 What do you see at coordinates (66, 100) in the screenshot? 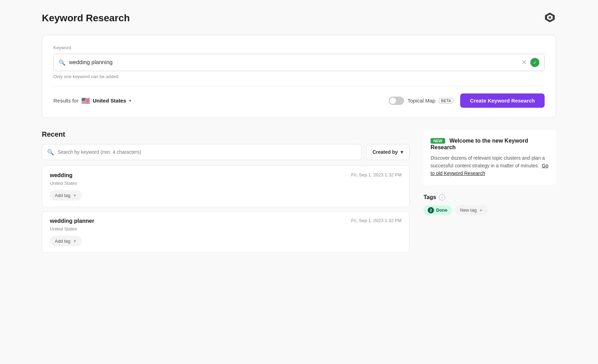
I see `results-for-label: Results for` at bounding box center [66, 100].